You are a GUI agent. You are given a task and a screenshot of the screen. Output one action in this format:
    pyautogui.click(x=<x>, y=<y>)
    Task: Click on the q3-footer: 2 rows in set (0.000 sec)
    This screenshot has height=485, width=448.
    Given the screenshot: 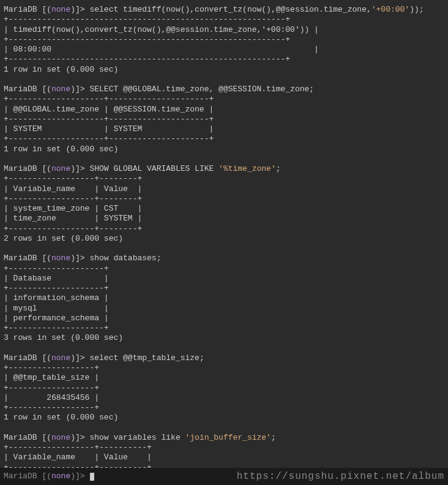 What is the action you would take?
    pyautogui.click(x=64, y=239)
    